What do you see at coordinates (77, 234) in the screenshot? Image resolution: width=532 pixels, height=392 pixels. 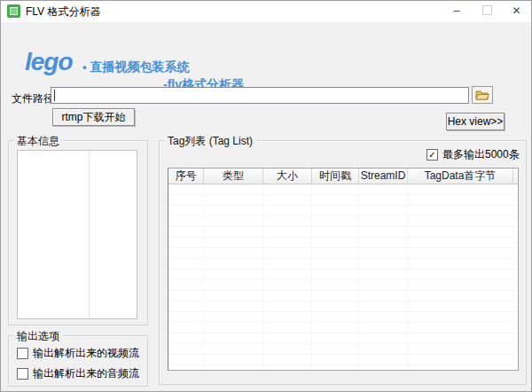 I see `basic-info-list` at bounding box center [77, 234].